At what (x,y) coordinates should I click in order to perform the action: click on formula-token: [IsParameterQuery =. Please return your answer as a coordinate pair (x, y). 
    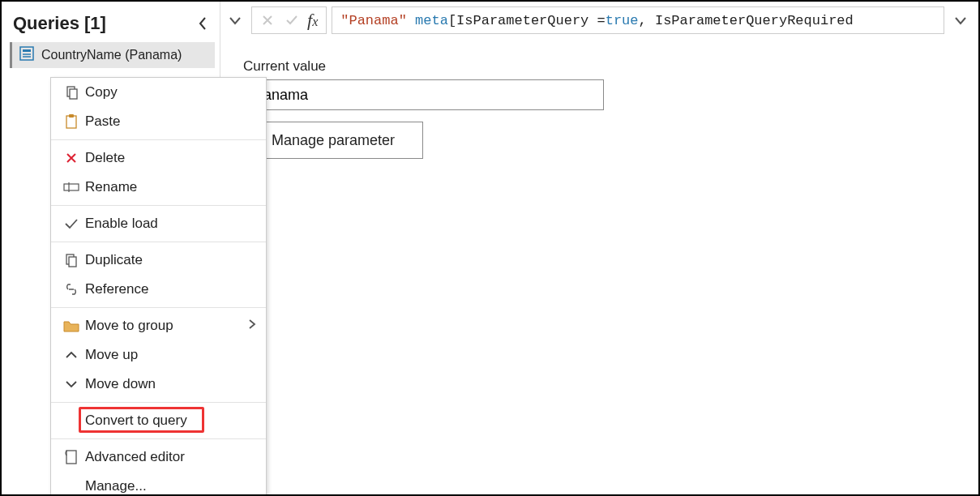
    Looking at the image, I should click on (527, 21).